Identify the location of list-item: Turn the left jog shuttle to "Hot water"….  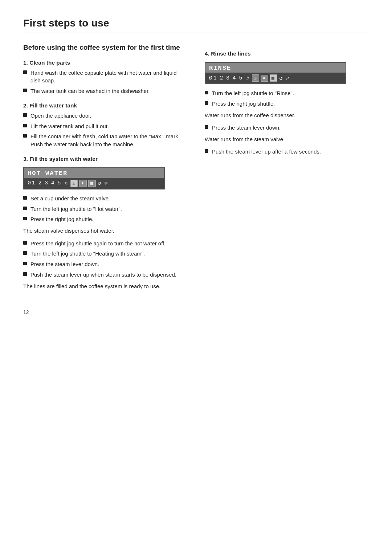
(105, 209).